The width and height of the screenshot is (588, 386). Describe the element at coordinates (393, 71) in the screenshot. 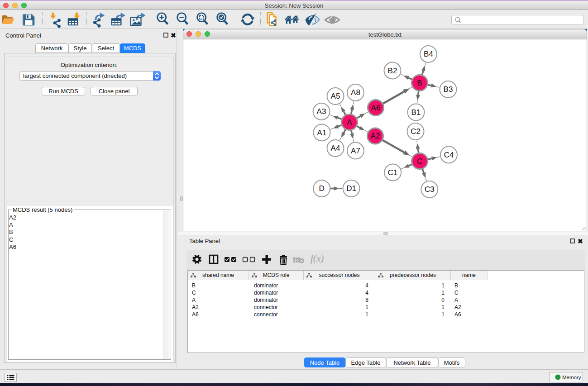

I see `svg-text: B2` at that location.